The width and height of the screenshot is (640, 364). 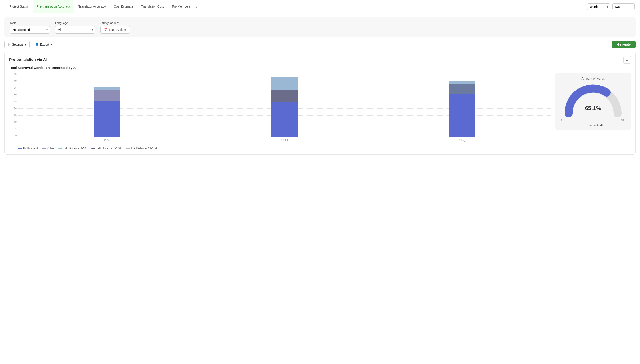 I want to click on strings-added-label: Strings added:, so click(x=115, y=23).